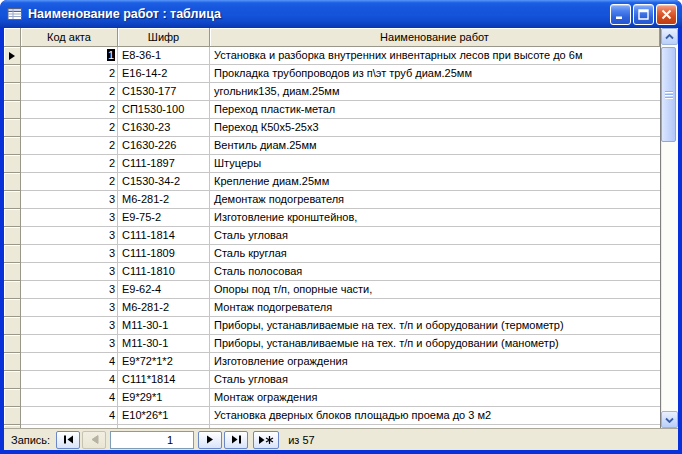 Image resolution: width=682 pixels, height=454 pixels. What do you see at coordinates (164, 110) in the screenshot?
I see `cell-shifr: СП1530-100` at bounding box center [164, 110].